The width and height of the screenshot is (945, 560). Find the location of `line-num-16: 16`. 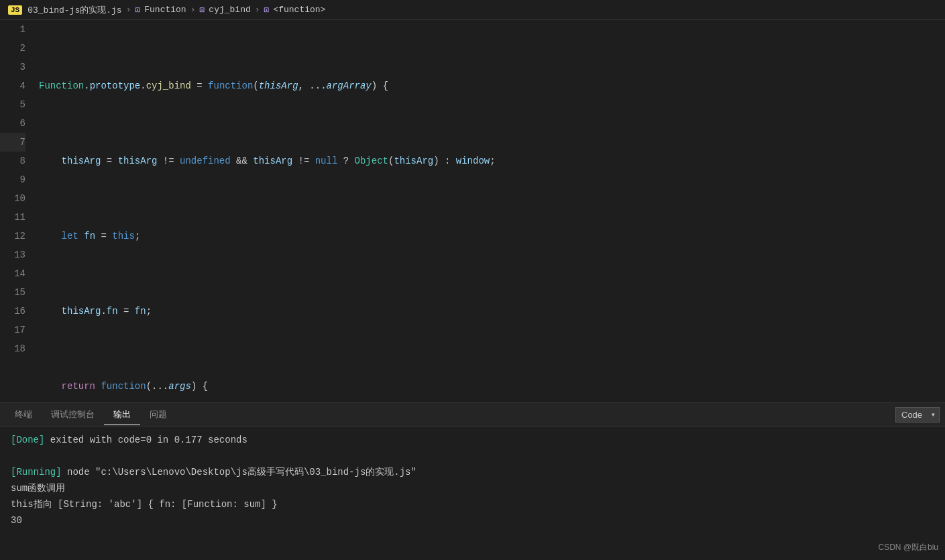

line-num-16: 16 is located at coordinates (13, 311).